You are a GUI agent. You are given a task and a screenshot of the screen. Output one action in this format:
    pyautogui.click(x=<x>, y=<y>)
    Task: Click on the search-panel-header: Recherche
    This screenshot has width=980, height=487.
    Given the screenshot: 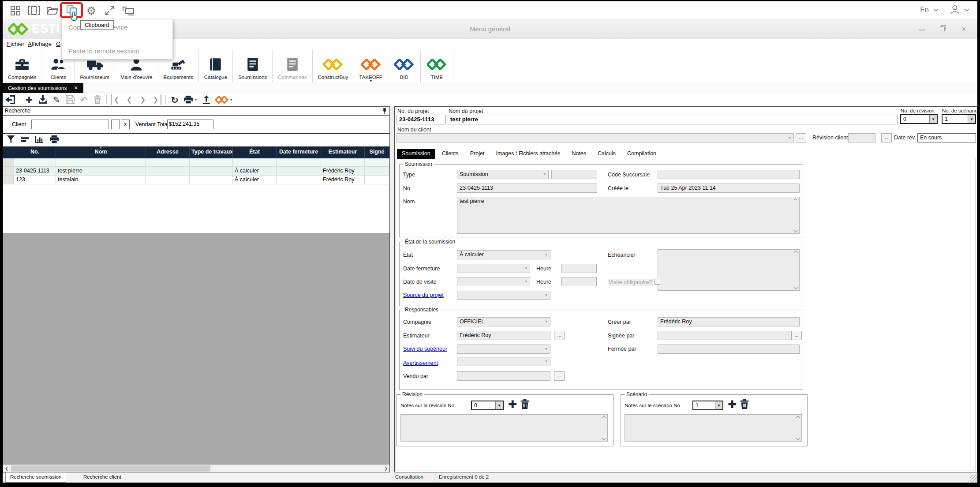 What is the action you would take?
    pyautogui.click(x=196, y=111)
    